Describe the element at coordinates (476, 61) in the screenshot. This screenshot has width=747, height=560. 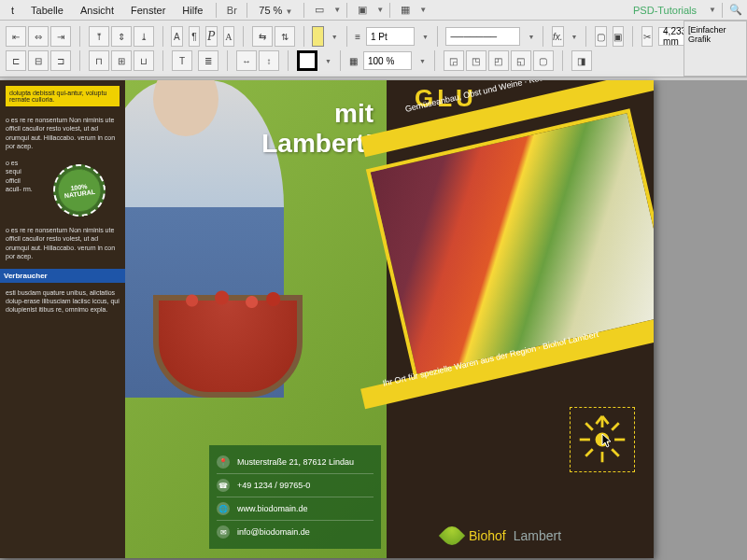
I see `corner2-button: ◳` at that location.